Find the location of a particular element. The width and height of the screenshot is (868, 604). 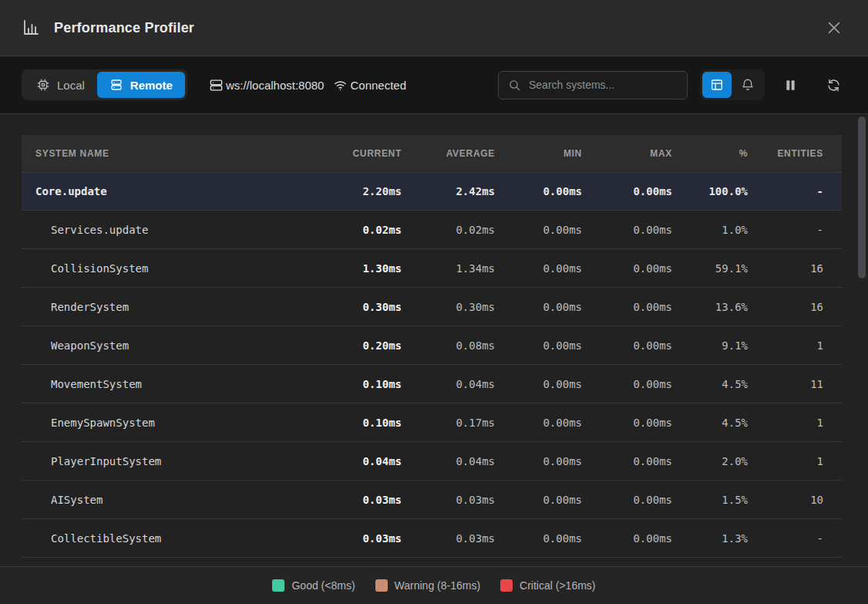

column-header-system-name: SYSTEM NAME is located at coordinates (165, 154).